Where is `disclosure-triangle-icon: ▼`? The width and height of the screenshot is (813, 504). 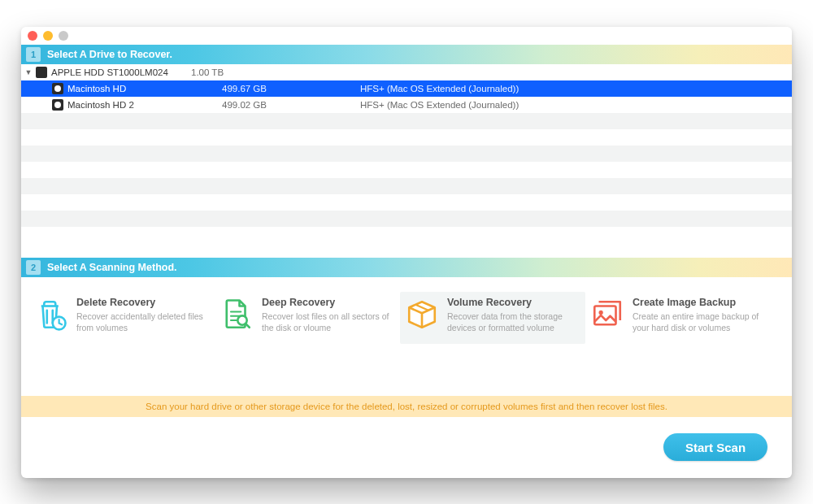 disclosure-triangle-icon: ▼ is located at coordinates (28, 72).